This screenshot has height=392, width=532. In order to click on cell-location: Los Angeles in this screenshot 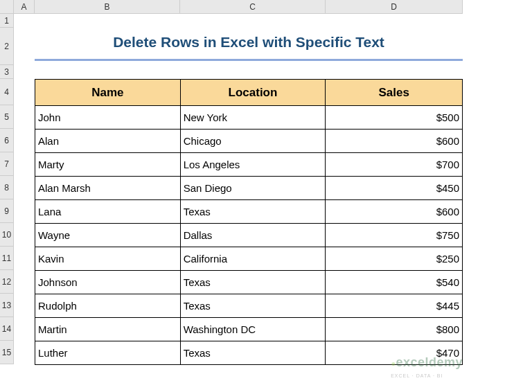, I will do `click(253, 165)`.